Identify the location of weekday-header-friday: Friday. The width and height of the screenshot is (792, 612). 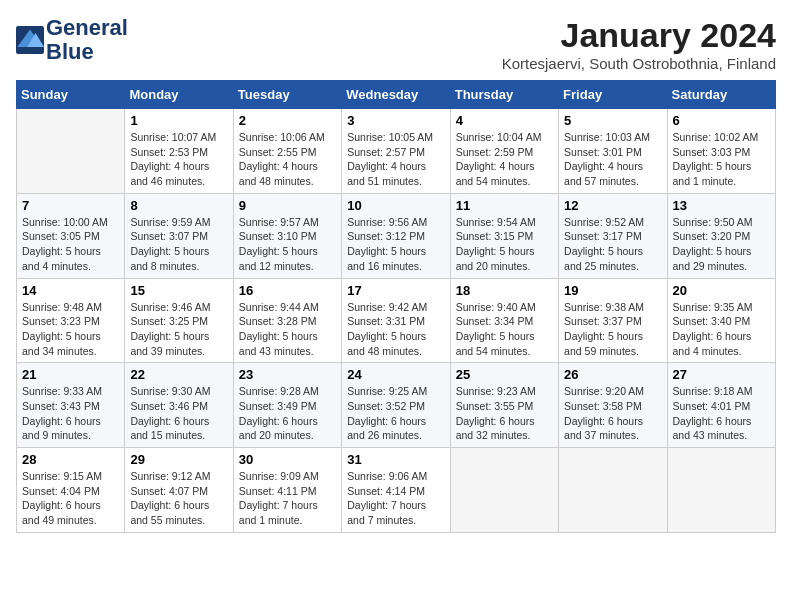
(613, 95).